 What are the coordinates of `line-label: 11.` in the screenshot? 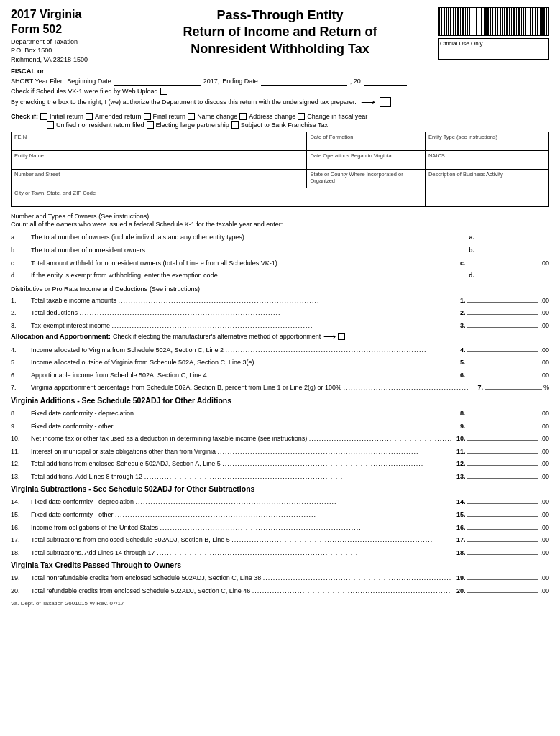 It's located at (21, 451).